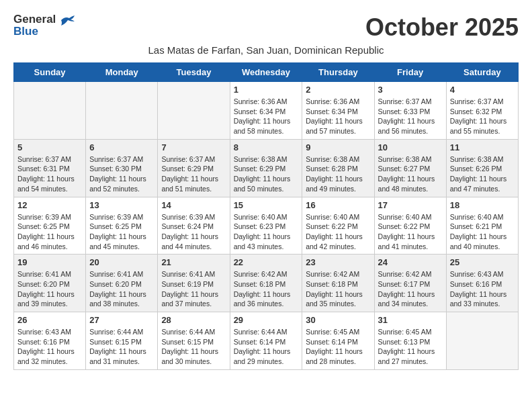 The width and height of the screenshot is (532, 411). I want to click on table-row: 31Sunrise: 6:45 AM Sunset: 6:13 PM Dayli…, so click(410, 341).